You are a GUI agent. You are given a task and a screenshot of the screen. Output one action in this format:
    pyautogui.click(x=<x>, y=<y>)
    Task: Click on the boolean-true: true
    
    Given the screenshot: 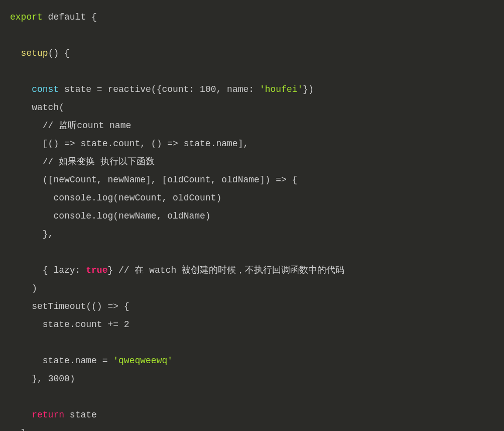 What is the action you would take?
    pyautogui.click(x=96, y=270)
    